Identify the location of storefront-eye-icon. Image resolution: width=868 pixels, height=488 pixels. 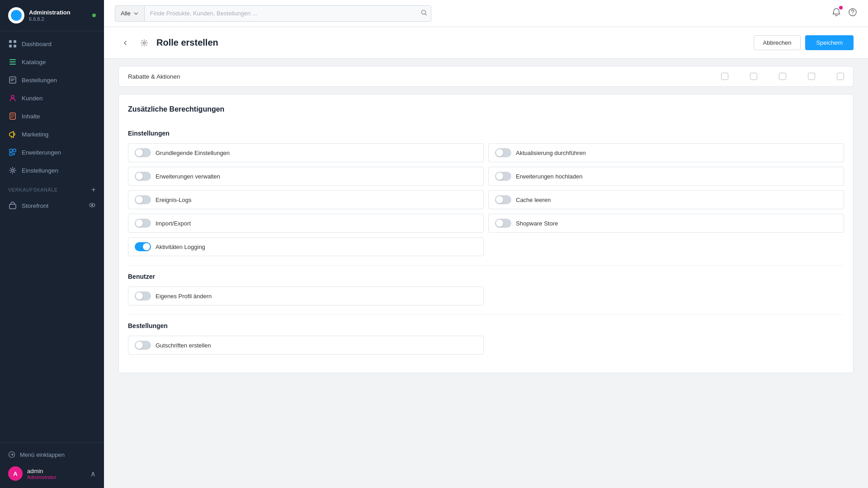
(92, 206).